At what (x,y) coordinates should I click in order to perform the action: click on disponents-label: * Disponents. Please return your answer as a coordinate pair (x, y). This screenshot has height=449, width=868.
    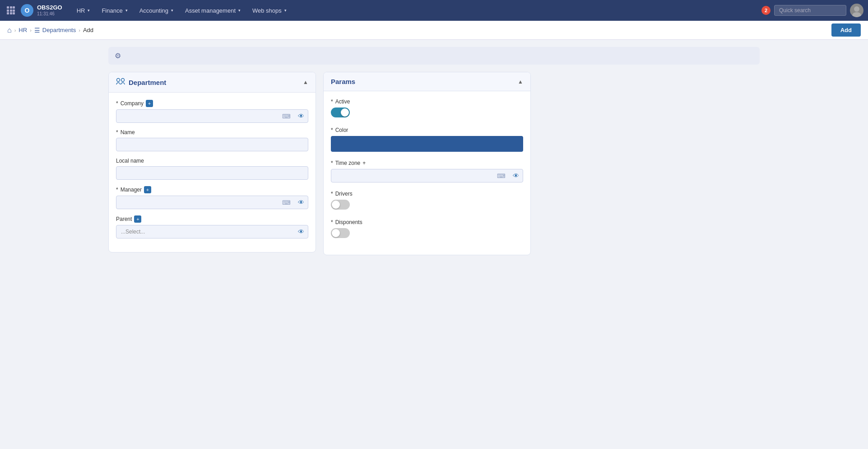
    Looking at the image, I should click on (427, 222).